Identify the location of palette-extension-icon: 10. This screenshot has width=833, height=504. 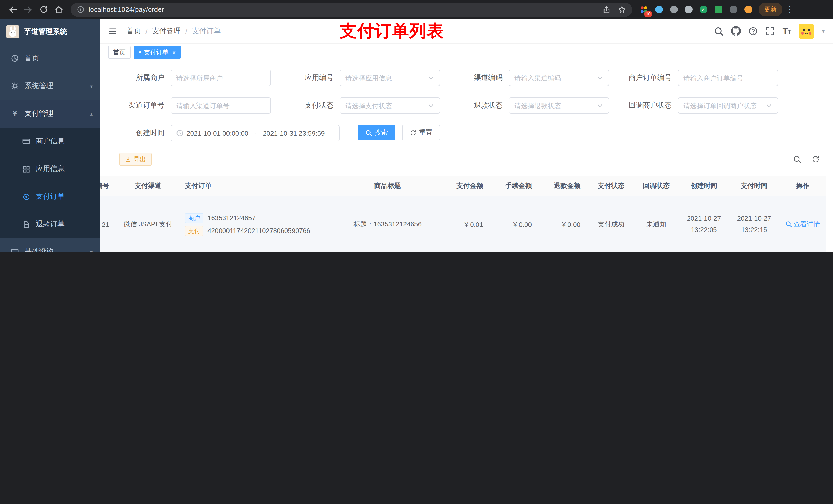
(644, 9).